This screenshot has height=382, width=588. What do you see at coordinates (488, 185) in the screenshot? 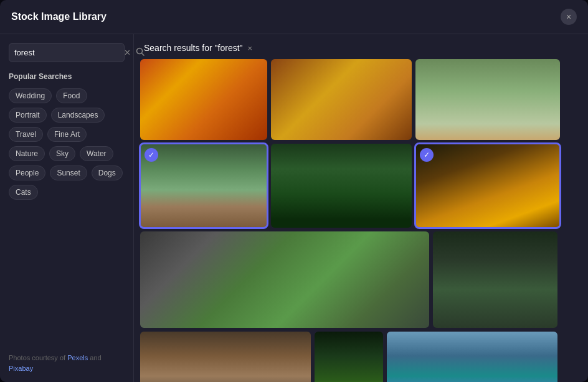
I see `image-golden-forest: ✓` at bounding box center [488, 185].